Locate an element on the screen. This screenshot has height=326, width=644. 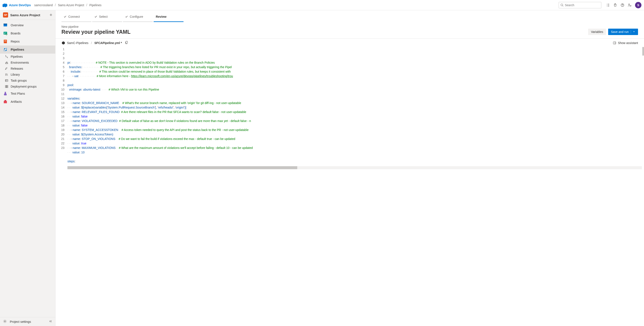
sidebar-sub-label: Deployment groups is located at coordinates (24, 87).